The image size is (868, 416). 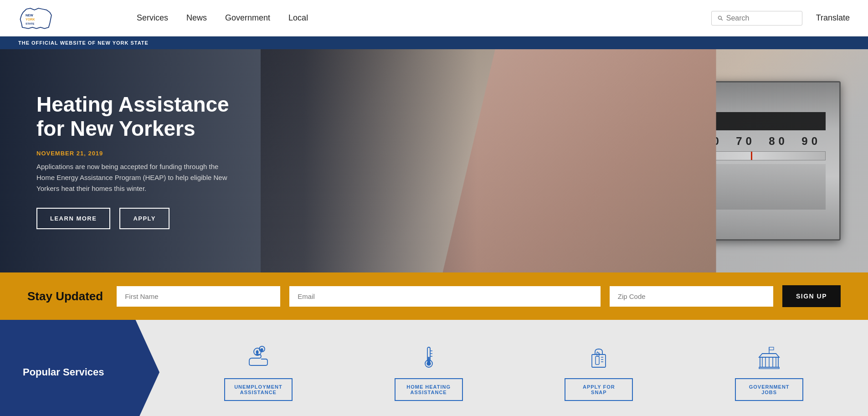 I want to click on hero-date: NOVEMBER 21, 2019, so click(x=137, y=153).